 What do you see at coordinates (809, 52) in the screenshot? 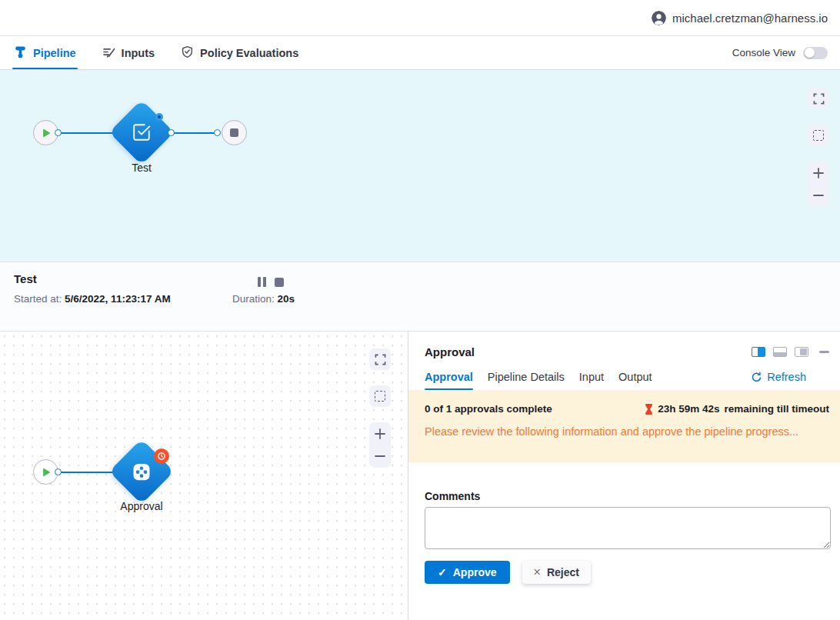
I see `toggle-knob` at bounding box center [809, 52].